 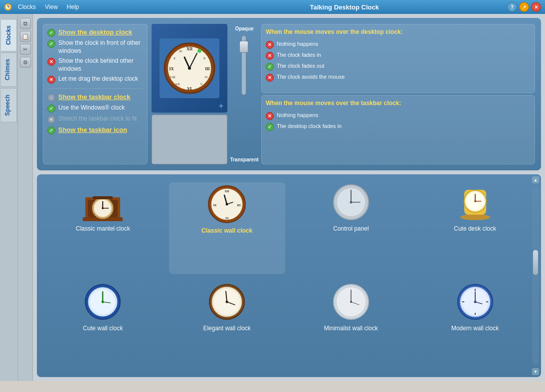 What do you see at coordinates (92, 108) in the screenshot?
I see `option-windows-label: Use the Windows® clock` at bounding box center [92, 108].